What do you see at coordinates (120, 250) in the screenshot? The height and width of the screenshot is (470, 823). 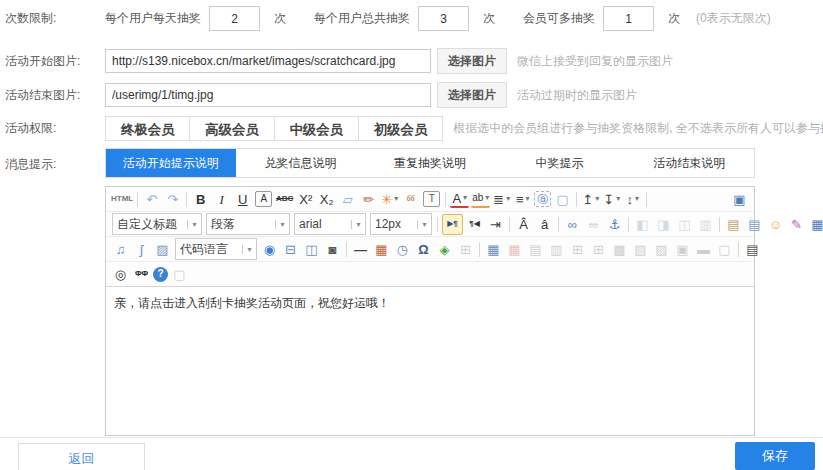 I see `music-icon: ♫` at bounding box center [120, 250].